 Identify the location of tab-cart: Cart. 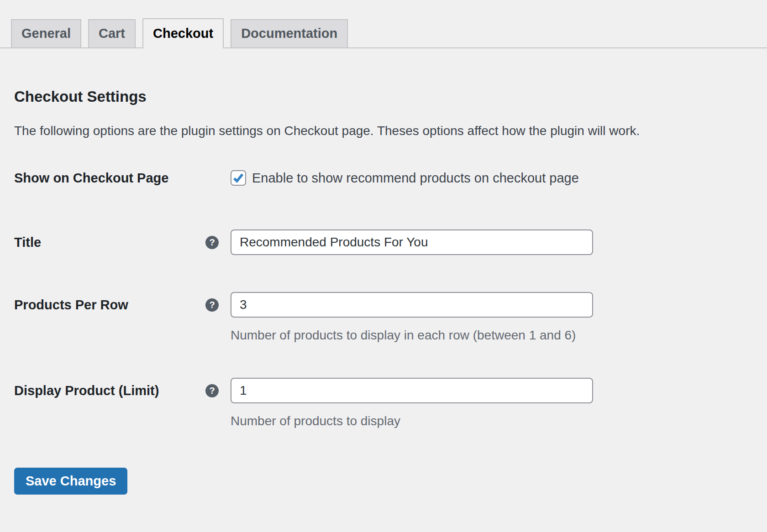
(112, 33).